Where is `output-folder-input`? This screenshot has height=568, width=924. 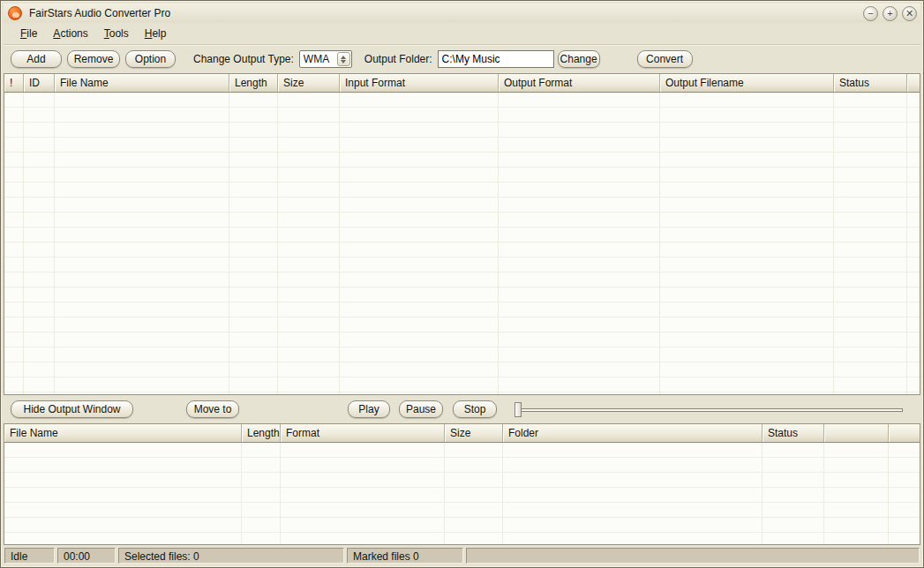
output-folder-input is located at coordinates (496, 59).